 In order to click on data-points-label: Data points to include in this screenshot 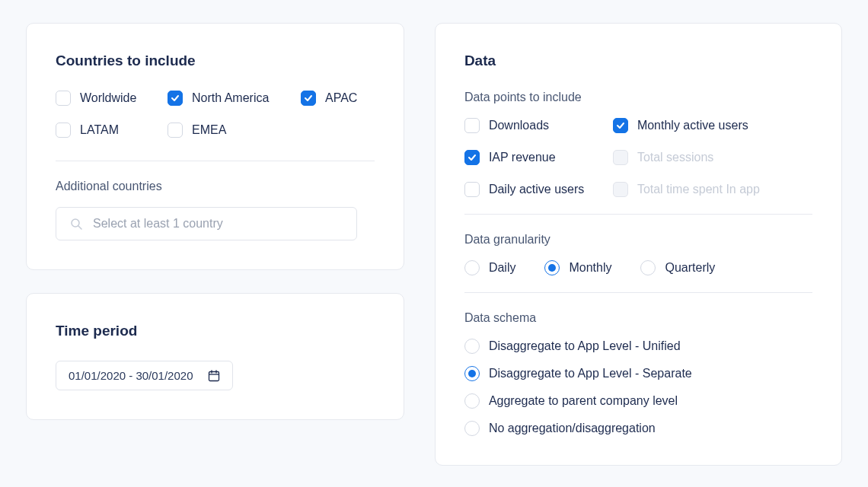, I will do `click(638, 97)`.